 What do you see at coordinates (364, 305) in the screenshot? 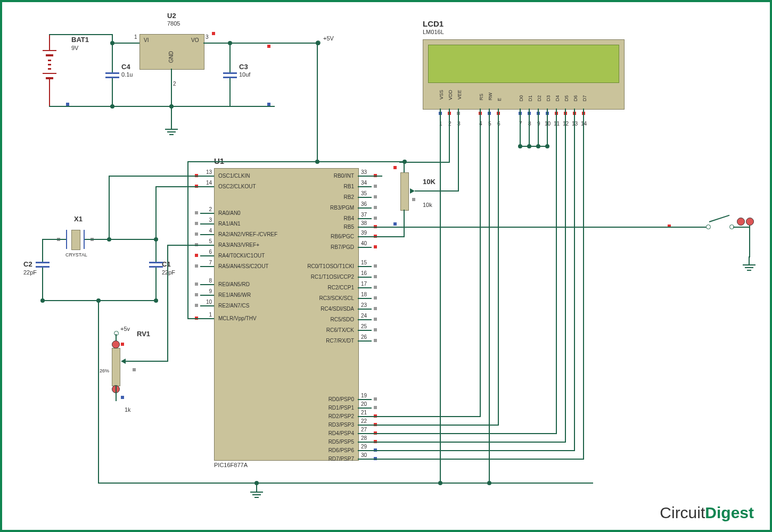
I see `mcu-right-num-23: 23` at bounding box center [364, 305].